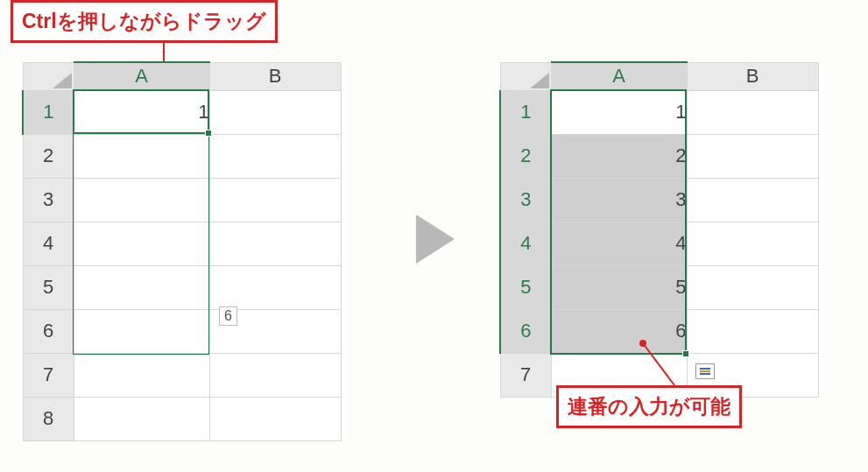  Describe the element at coordinates (649, 406) in the screenshot. I see `callout-bottom-text: 連番の入力が可能` at that location.